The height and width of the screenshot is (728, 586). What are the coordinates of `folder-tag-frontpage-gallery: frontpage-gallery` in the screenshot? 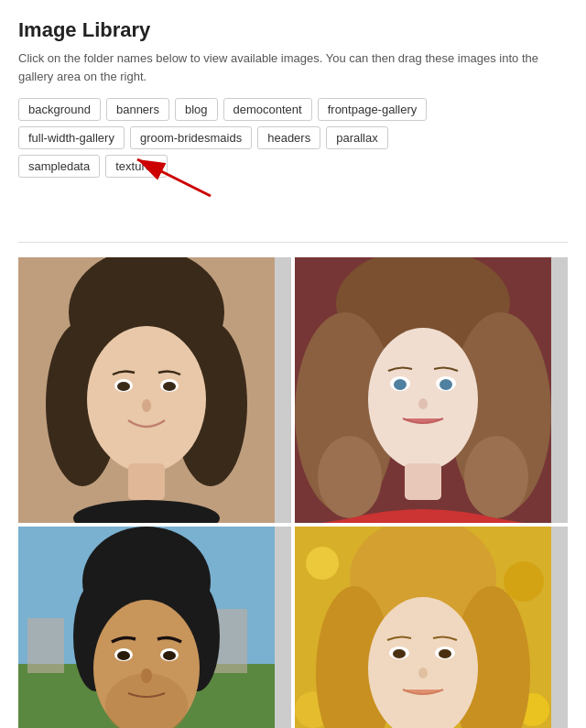 It's located at (373, 110).